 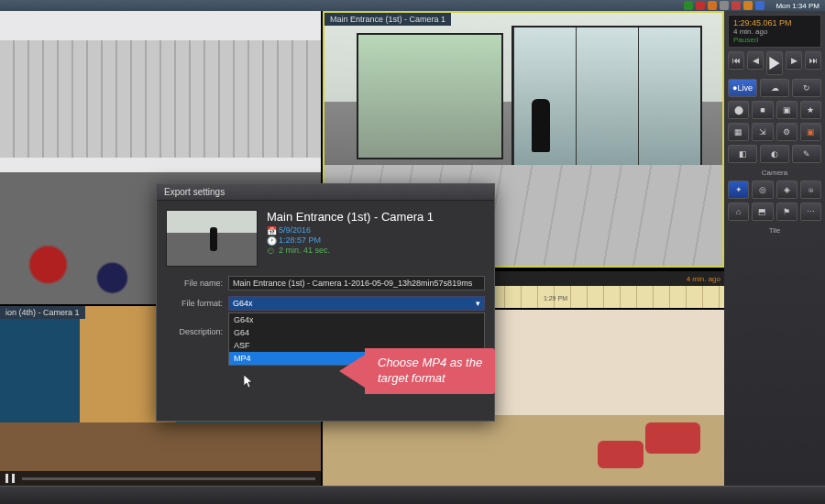 What do you see at coordinates (775, 172) in the screenshot?
I see `section-label-camera: Camera` at bounding box center [775, 172].